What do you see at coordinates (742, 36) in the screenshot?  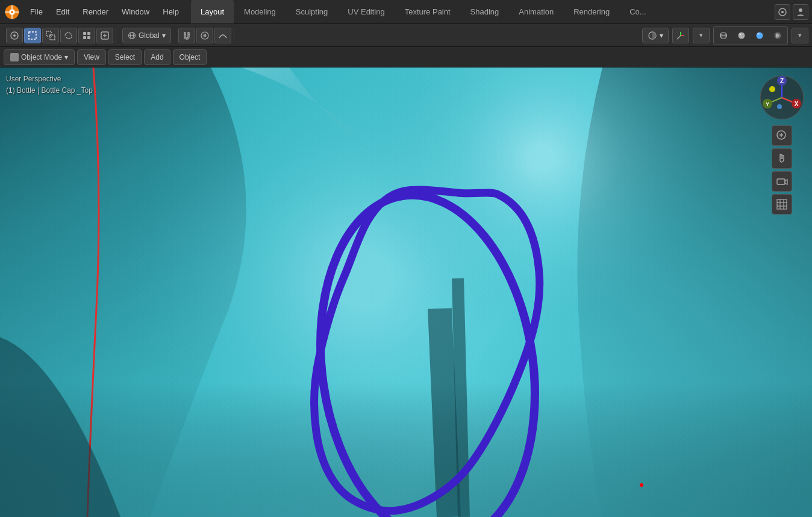 I see `solid-icon` at bounding box center [742, 36].